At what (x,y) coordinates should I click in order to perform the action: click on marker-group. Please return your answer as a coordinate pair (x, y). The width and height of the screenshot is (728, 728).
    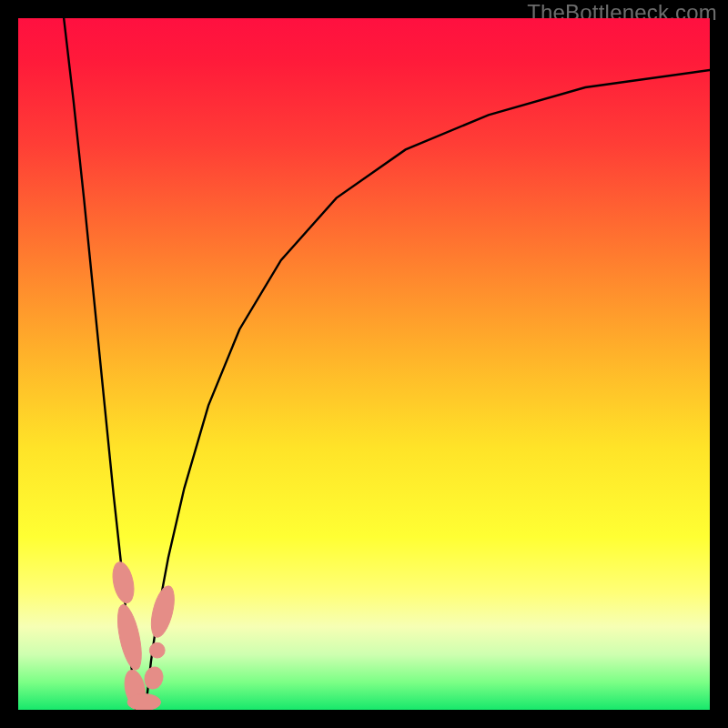
    Looking at the image, I should click on (144, 635).